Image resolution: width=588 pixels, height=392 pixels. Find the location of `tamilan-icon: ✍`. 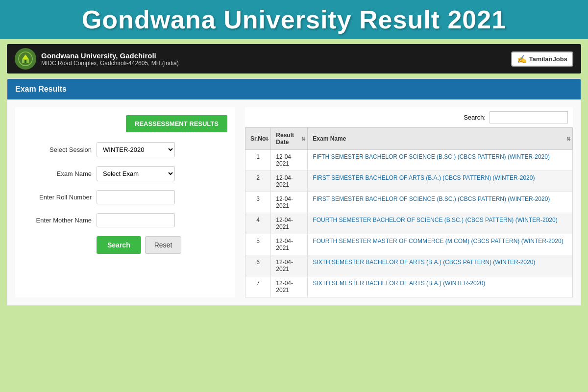

tamilan-icon: ✍ is located at coordinates (522, 59).